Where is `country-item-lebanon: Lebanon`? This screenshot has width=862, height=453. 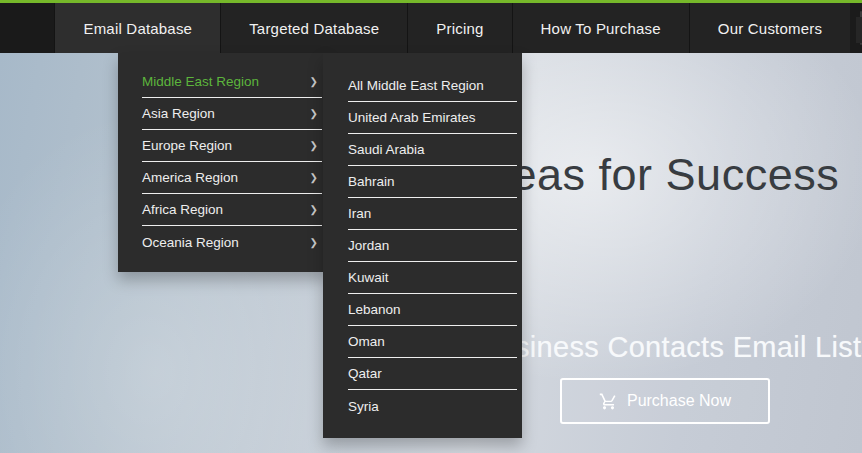
country-item-lebanon: Lebanon is located at coordinates (432, 310).